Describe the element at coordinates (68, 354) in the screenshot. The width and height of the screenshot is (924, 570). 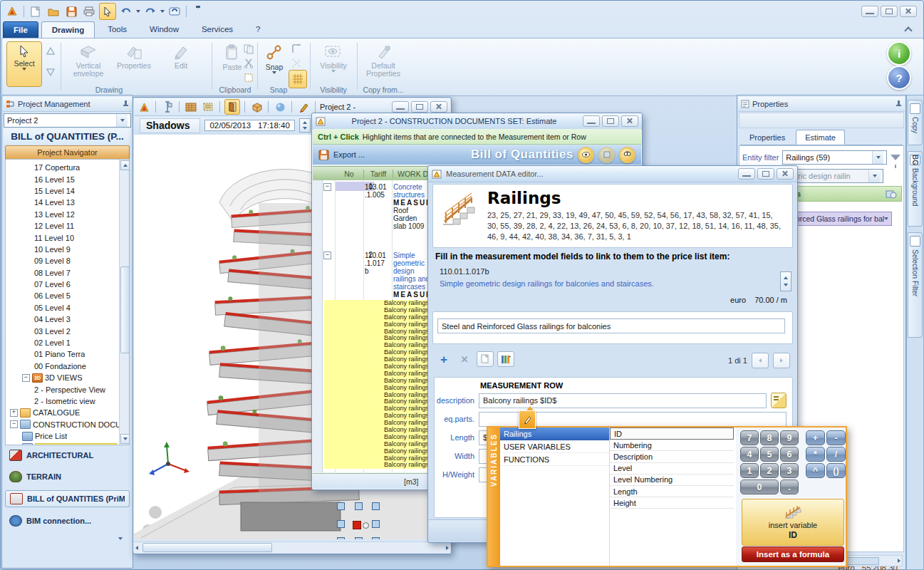
I see `tree-item: 01 Piano Terra` at that location.